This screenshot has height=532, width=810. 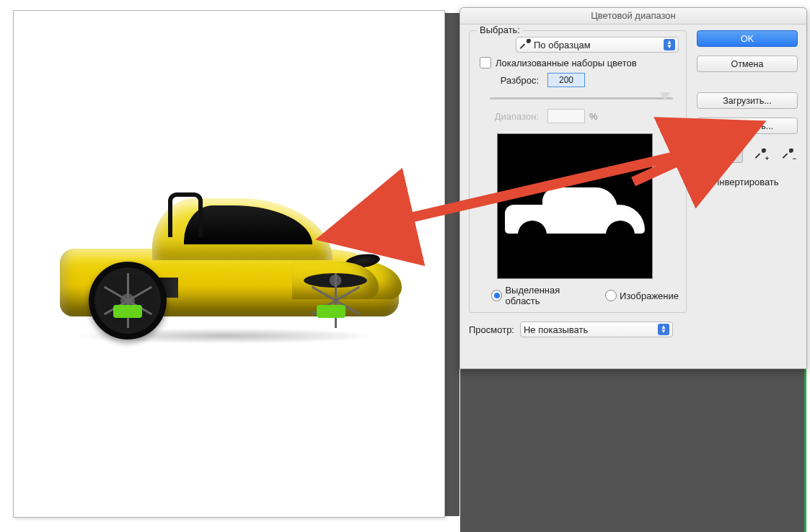 What do you see at coordinates (611, 296) in the screenshot?
I see `radio-image` at bounding box center [611, 296].